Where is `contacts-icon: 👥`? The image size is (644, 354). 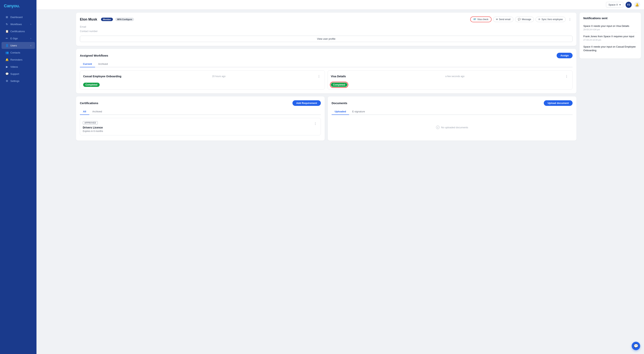 contacts-icon: 👥 is located at coordinates (7, 52).